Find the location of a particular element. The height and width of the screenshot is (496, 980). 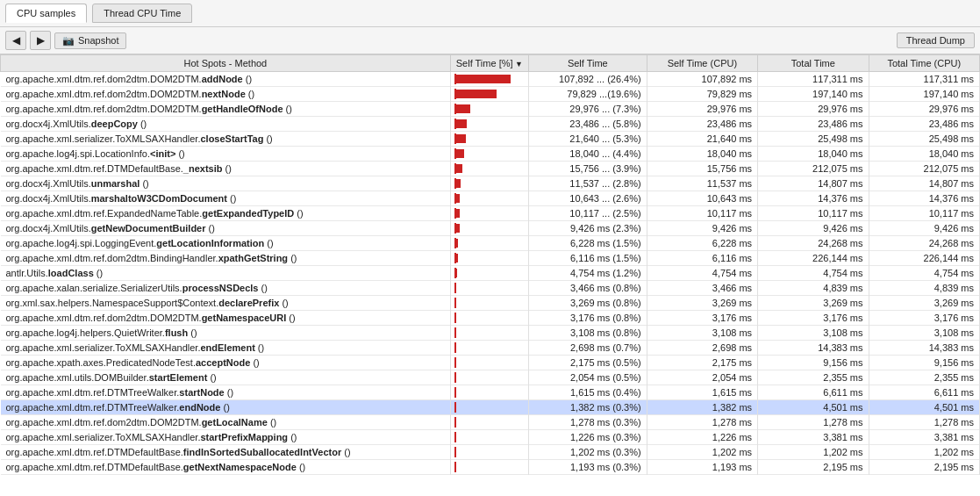

self-time-cell: 6,228 ms (1.5%) is located at coordinates (588, 244).